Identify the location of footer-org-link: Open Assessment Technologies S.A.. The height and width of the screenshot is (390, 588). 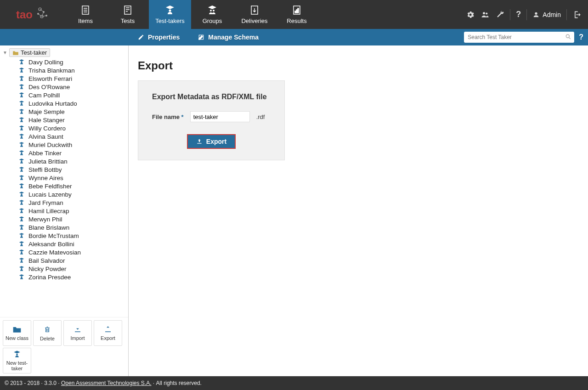
(107, 383).